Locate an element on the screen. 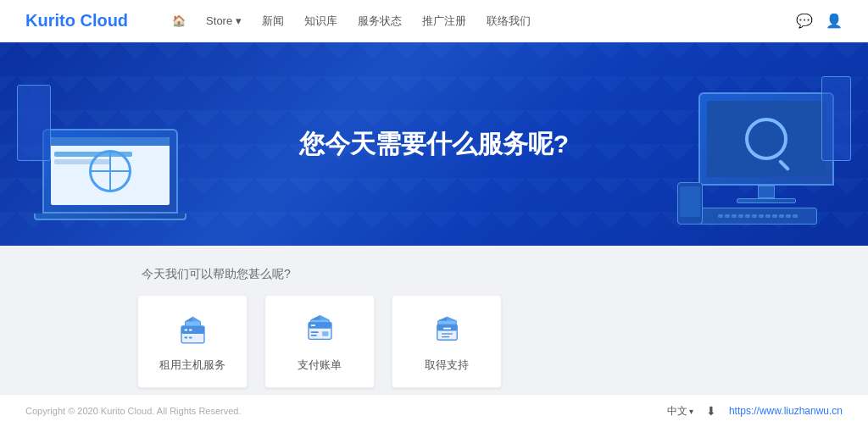 Image resolution: width=868 pixels, height=427 pixels. cards-container: 租用主机服务 支付账单 is located at coordinates (434, 341).